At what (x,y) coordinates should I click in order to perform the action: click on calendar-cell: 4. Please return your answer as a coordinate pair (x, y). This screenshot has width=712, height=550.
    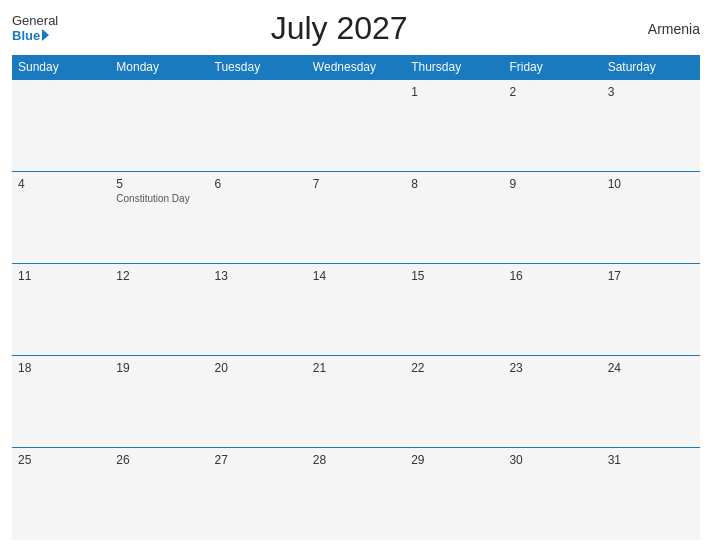
    Looking at the image, I should click on (61, 218).